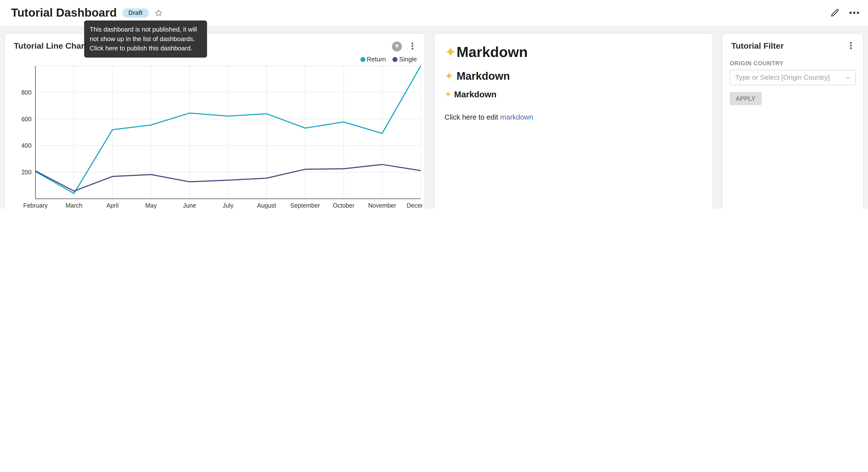 Image resolution: width=868 pixels, height=472 pixels. Describe the element at coordinates (848, 78) in the screenshot. I see `chevron-down-icon` at that location.